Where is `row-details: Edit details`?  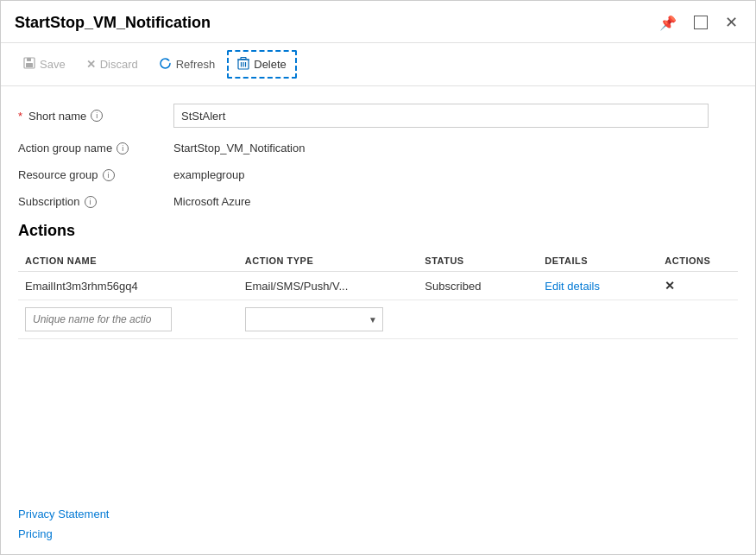 row-details: Edit details is located at coordinates (597, 287).